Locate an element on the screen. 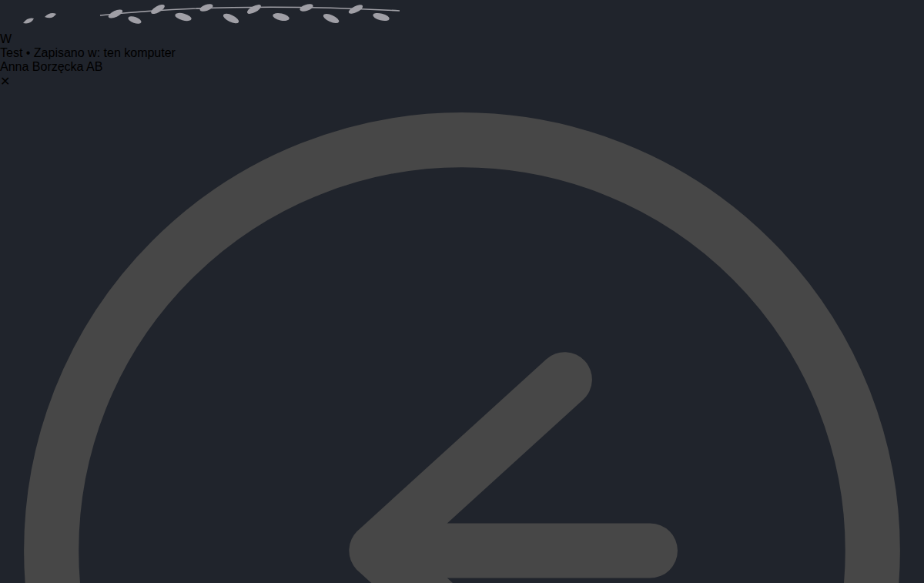 This screenshot has height=583, width=924. background-art-left is located at coordinates (54, 291).